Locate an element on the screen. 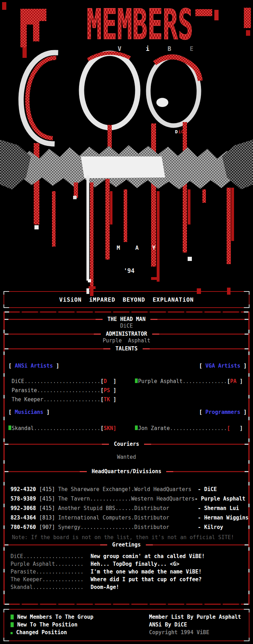  artist-signature: D iCE is located at coordinates (181, 132).